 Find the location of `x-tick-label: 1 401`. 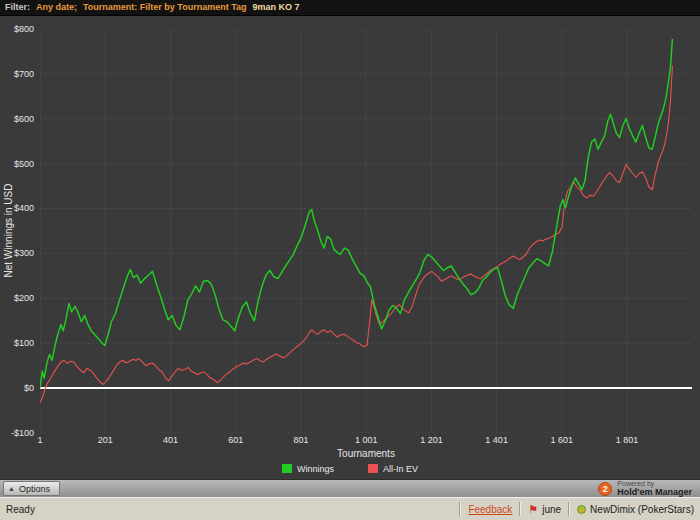

x-tick-label: 1 401 is located at coordinates (497, 440).